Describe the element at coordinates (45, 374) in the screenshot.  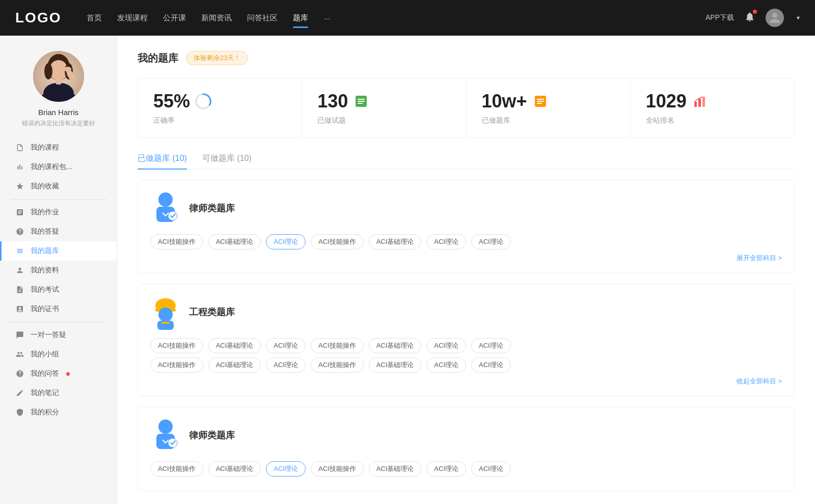
I see `sidebar-item-posts-label: 我的问答` at that location.